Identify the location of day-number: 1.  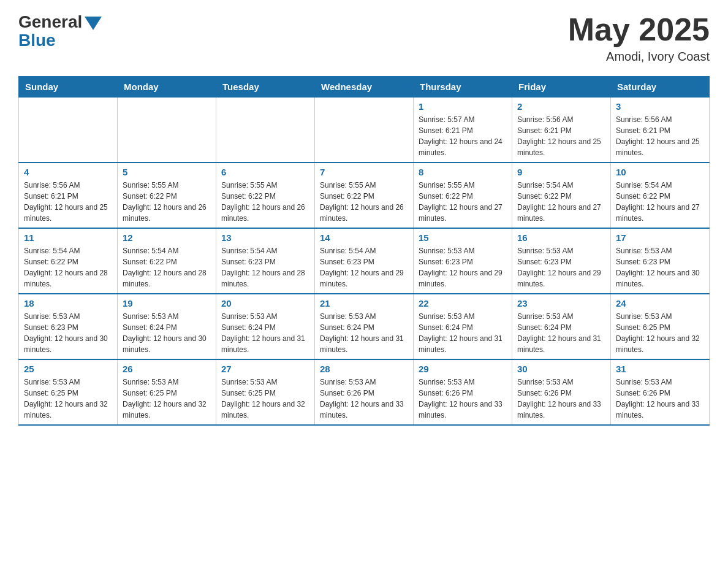
(463, 107).